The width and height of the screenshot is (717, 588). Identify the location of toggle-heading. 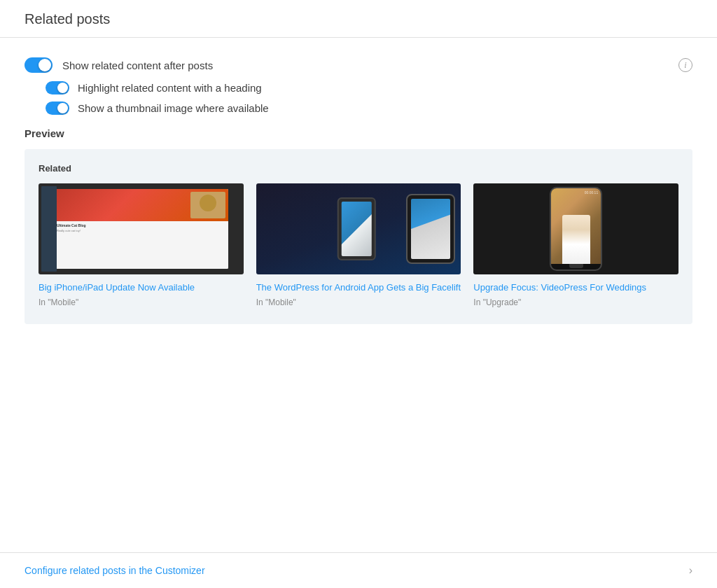
(57, 88).